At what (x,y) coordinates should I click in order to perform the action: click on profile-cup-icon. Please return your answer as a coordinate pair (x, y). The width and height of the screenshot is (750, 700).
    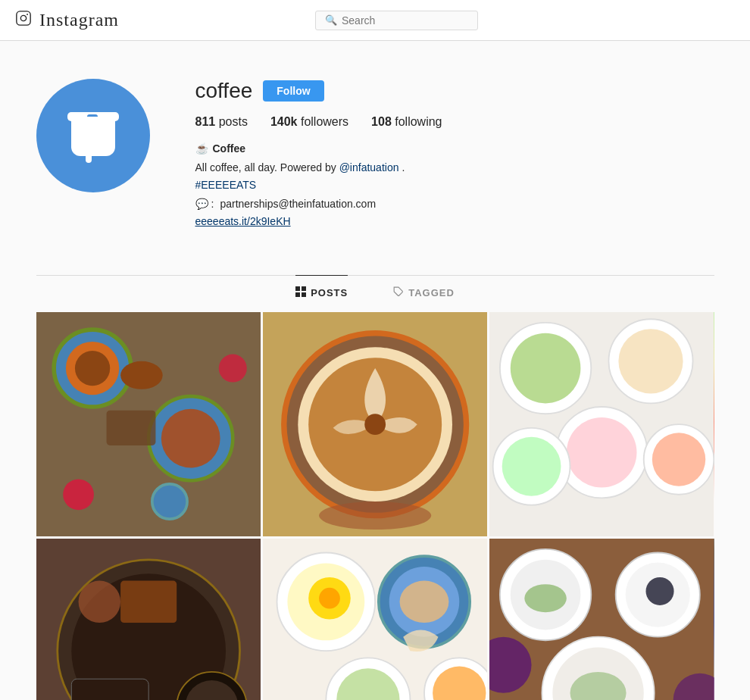
    Looking at the image, I should click on (93, 136).